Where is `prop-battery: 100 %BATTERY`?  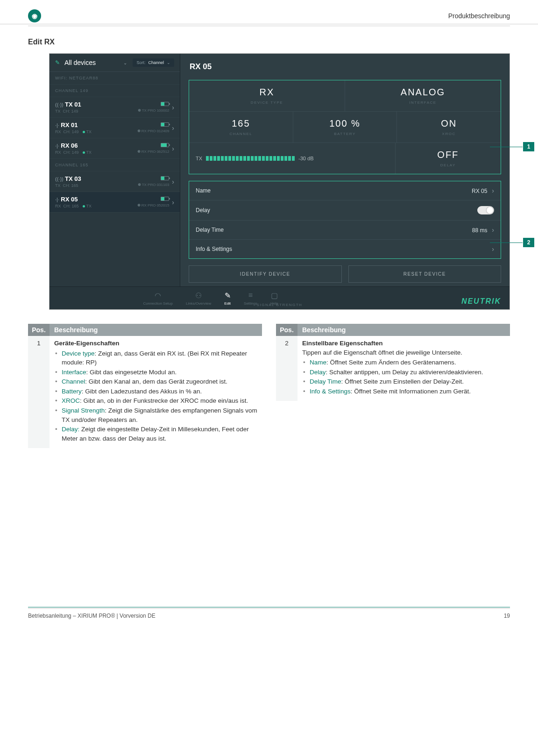
prop-battery: 100 %BATTERY is located at coordinates (346, 127).